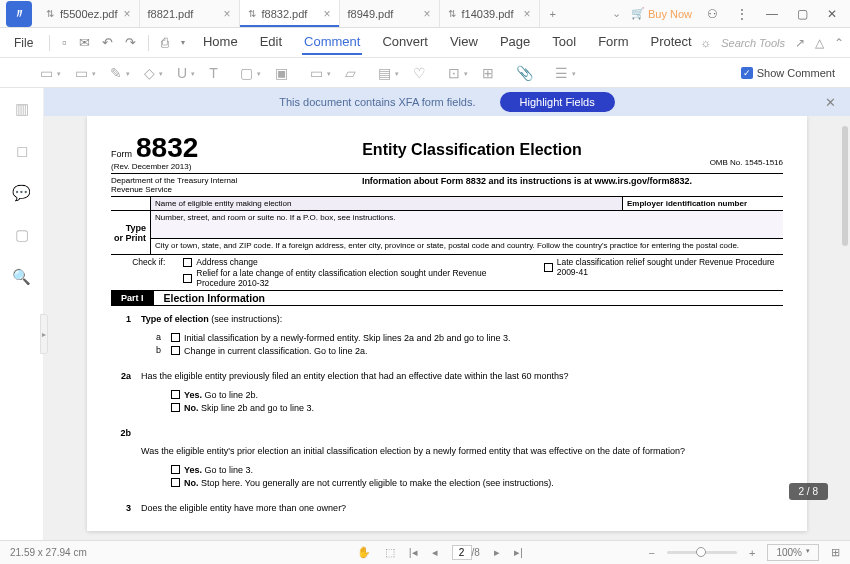  I want to click on list-icon: ☰▾, so click(562, 73).